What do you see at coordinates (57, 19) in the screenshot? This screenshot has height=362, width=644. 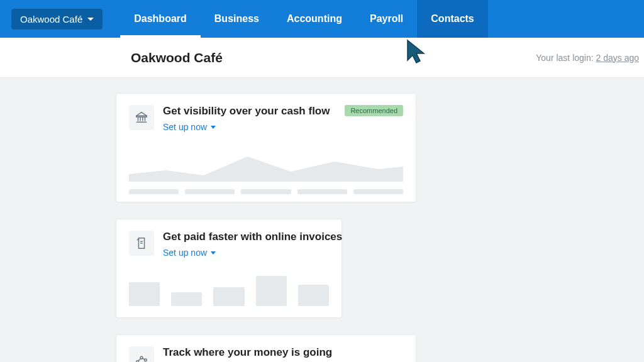 I see `company-selector: Oakwood Café` at bounding box center [57, 19].